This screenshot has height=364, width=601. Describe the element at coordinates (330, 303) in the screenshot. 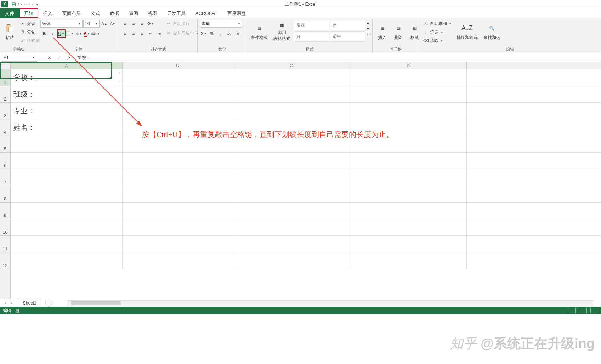

I see `horizontal-scrollbar` at that location.